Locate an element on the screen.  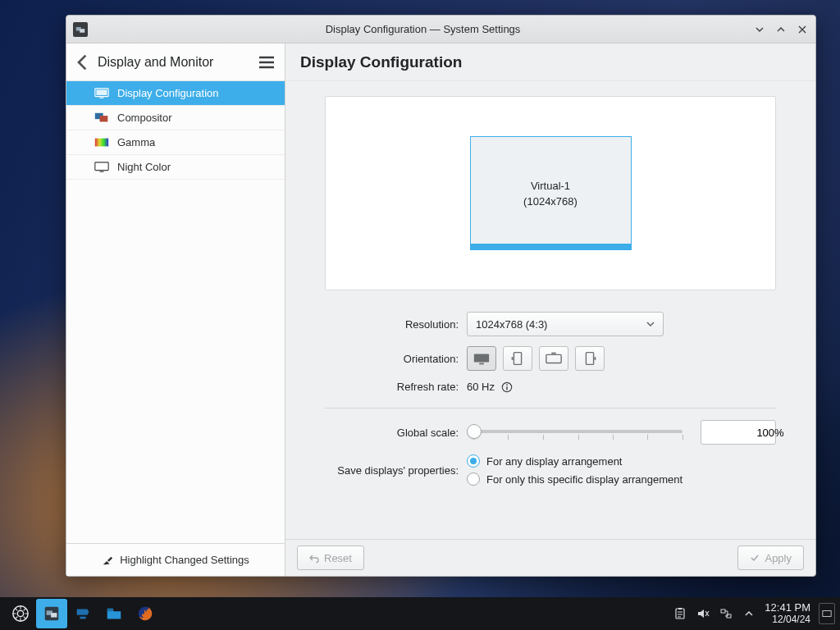
resolution-value: 1024x768 (4:3) is located at coordinates (512, 325).